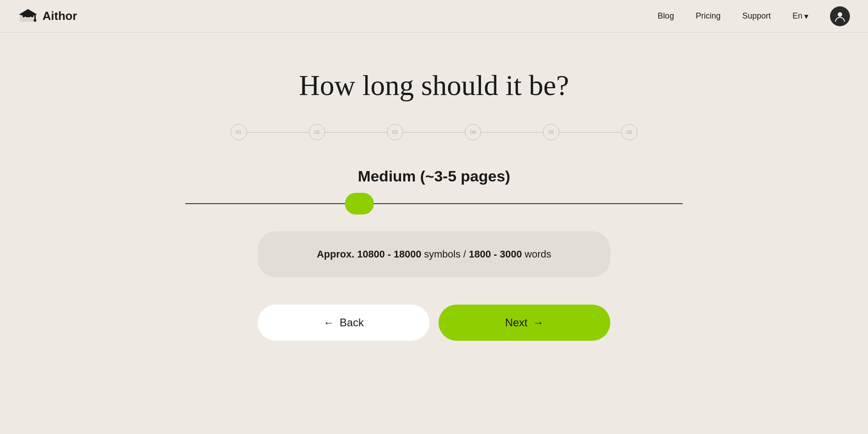 Image resolution: width=868 pixels, height=434 pixels. Describe the element at coordinates (344, 323) in the screenshot. I see `back-button: ← Back` at that location.